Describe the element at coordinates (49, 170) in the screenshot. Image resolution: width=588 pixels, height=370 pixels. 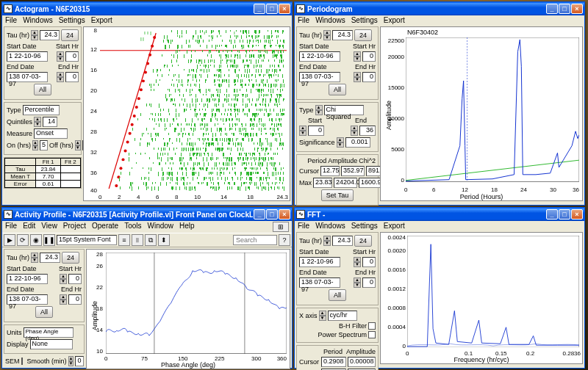
I see `fit1-tau: 23.84` at that location.